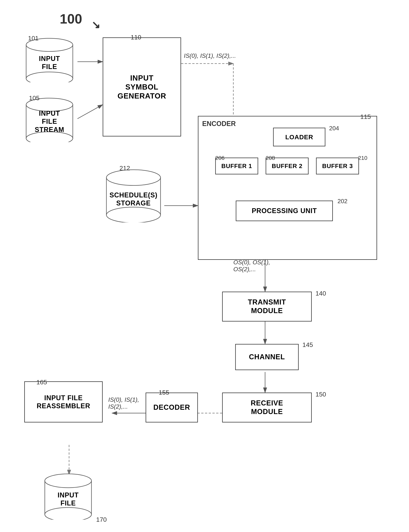 This screenshot has width=409, height=532. I want to click on schedule-storage: SCHEDULE(S)STORAGE, so click(133, 195).